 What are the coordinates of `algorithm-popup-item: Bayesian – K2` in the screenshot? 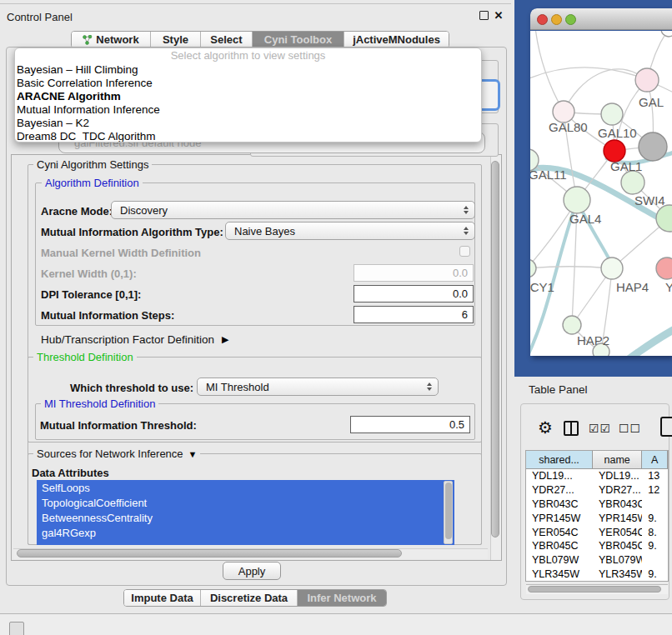 It's located at (248, 122).